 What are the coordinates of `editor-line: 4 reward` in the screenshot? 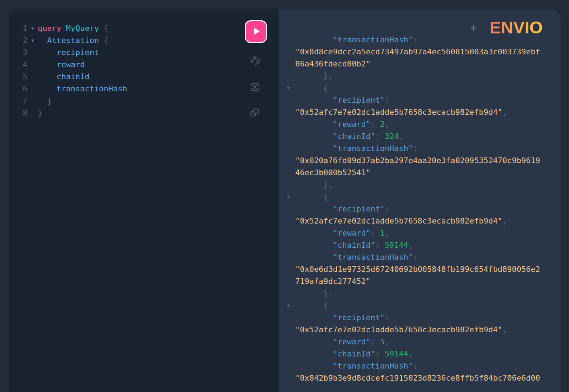 It's located at (144, 65).